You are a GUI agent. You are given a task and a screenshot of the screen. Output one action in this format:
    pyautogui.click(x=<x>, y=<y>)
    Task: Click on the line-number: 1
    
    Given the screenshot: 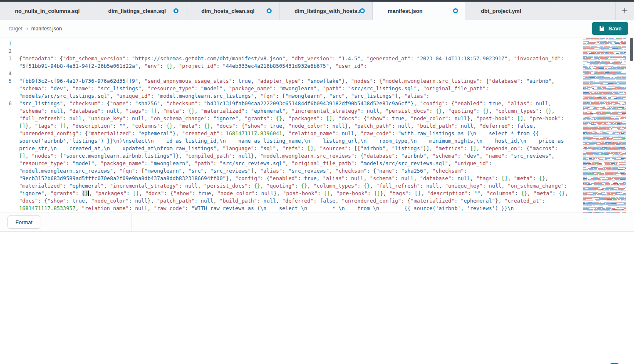 What is the action you would take?
    pyautogui.click(x=10, y=44)
    